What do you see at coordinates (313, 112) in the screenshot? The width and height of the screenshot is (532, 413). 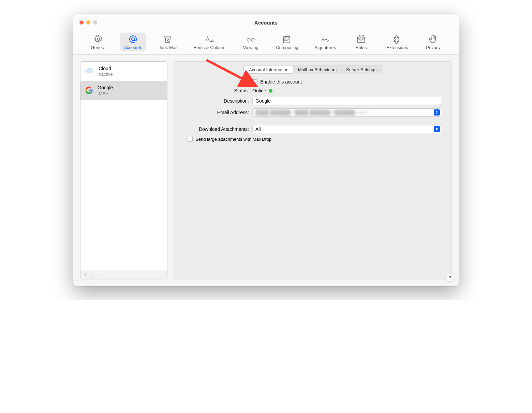 I see `email-row: Email Address: ████ ██████ <████.██████@…` at bounding box center [313, 112].